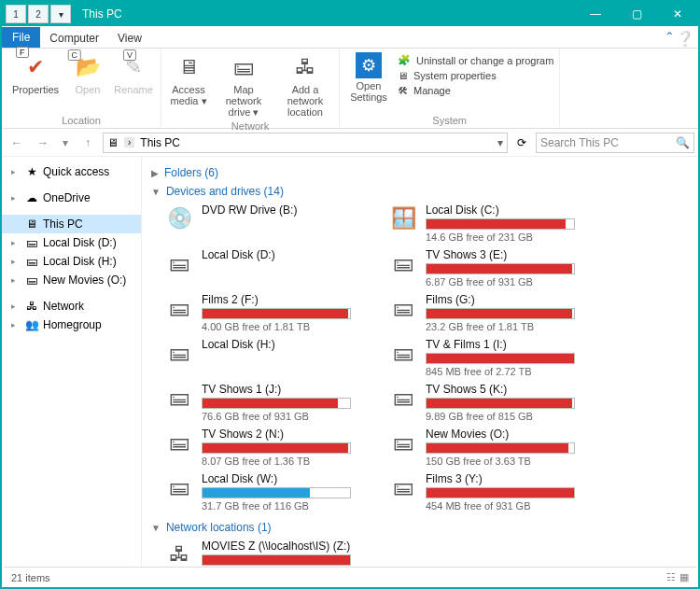  Describe the element at coordinates (476, 76) in the screenshot. I see `sysprops-button: 🖥System properties` at that location.